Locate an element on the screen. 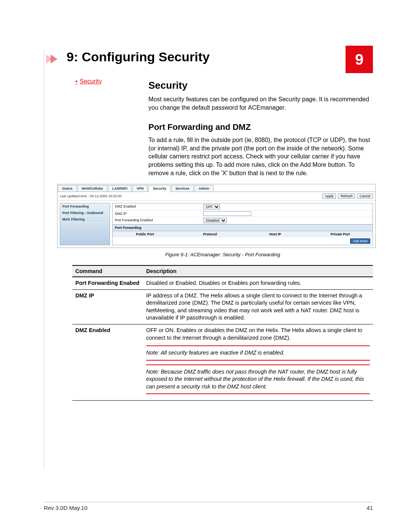  cmd-dmz-ip: DMZ IP is located at coordinates (108, 307).